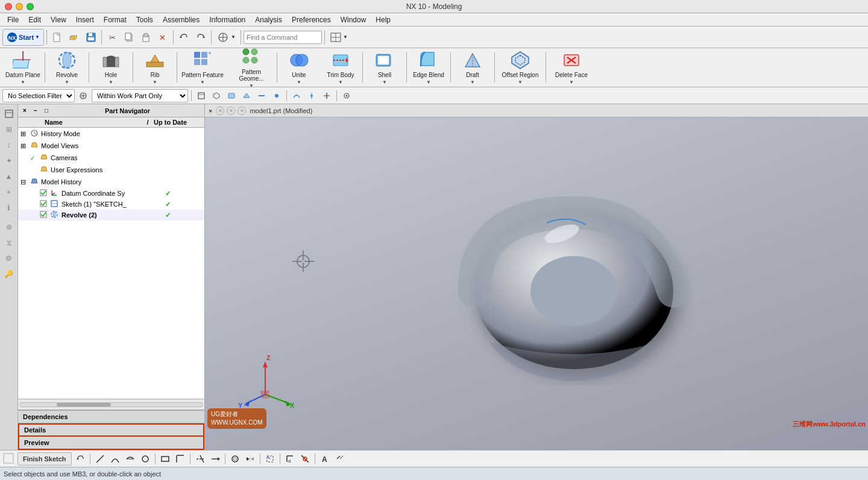 This screenshot has width=868, height=480. I want to click on dependencies-tab: Dependencies, so click(111, 417).